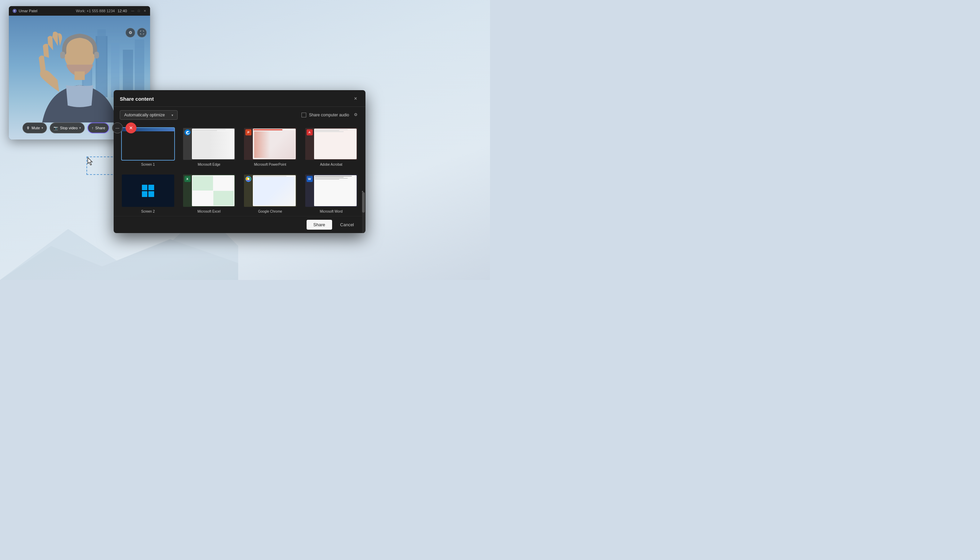  I want to click on ppt-item: P Microsoft PowerPoint, so click(270, 147).